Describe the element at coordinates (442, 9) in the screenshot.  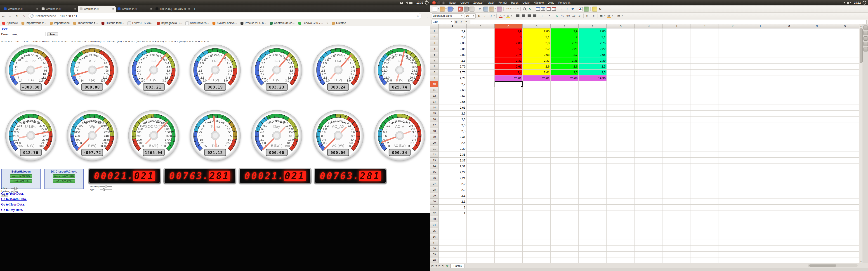
I see `open-icon` at that location.